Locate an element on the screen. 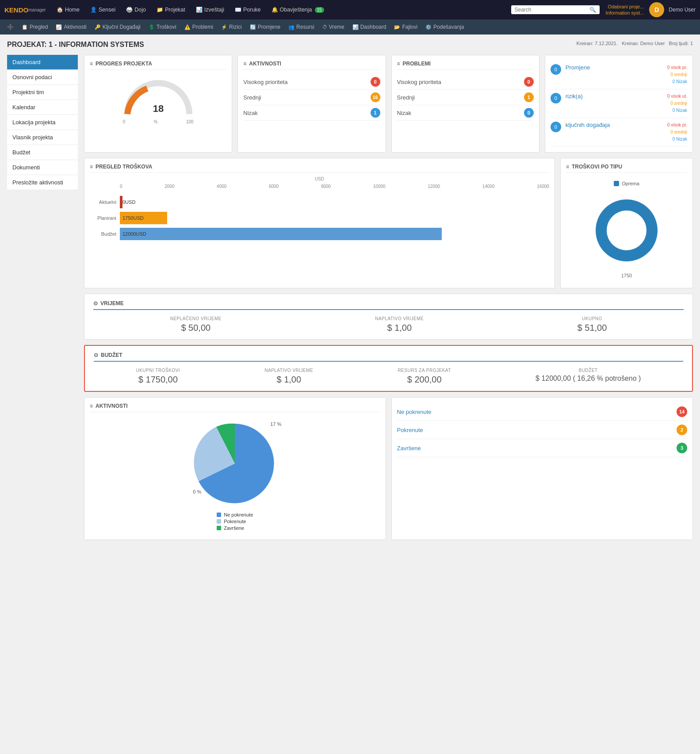 This screenshot has height=754, width=700. legend-dot-zavrsene is located at coordinates (219, 528).